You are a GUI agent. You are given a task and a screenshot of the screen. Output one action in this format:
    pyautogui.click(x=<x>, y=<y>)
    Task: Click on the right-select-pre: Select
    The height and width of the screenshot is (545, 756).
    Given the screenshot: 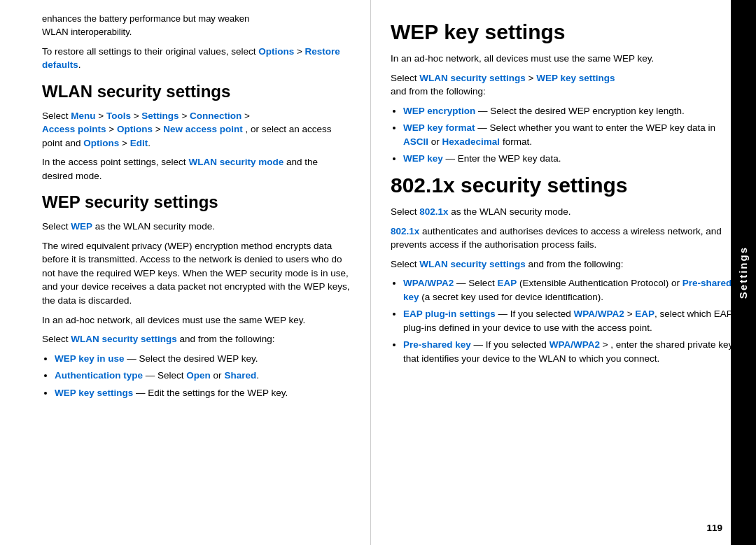 What is the action you would take?
    pyautogui.click(x=404, y=78)
    